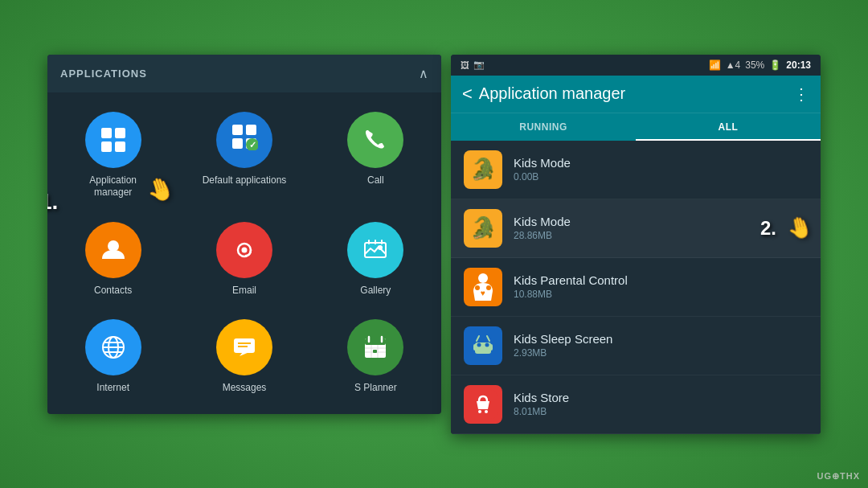 The height and width of the screenshot is (488, 868). Describe the element at coordinates (244, 181) in the screenshot. I see `default-apps-label: Default applications` at that location.